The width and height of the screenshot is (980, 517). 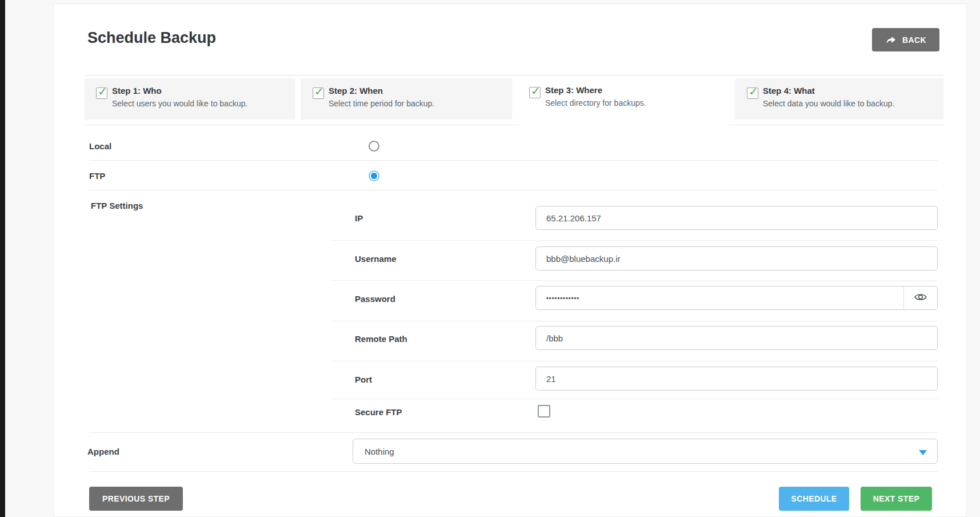 I want to click on append-select: Nothing, so click(x=645, y=451).